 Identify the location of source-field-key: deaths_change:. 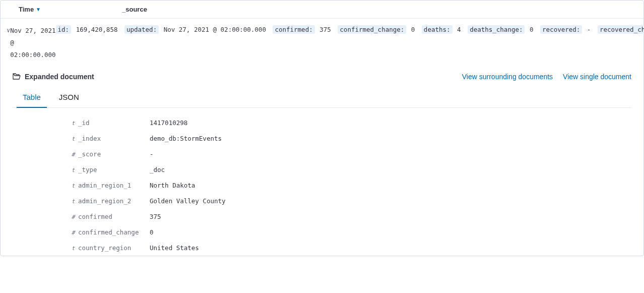
(496, 29).